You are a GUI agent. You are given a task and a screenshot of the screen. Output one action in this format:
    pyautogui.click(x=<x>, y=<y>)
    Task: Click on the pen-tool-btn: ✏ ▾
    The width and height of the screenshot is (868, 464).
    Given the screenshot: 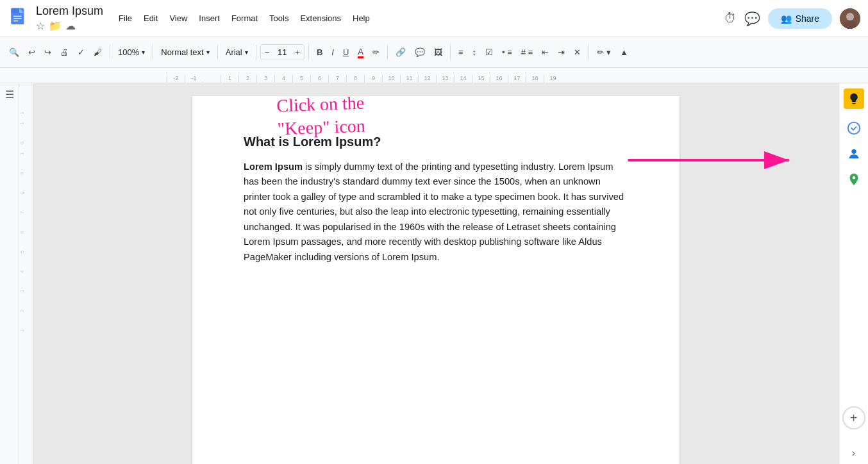 What is the action you would take?
    pyautogui.click(x=604, y=53)
    